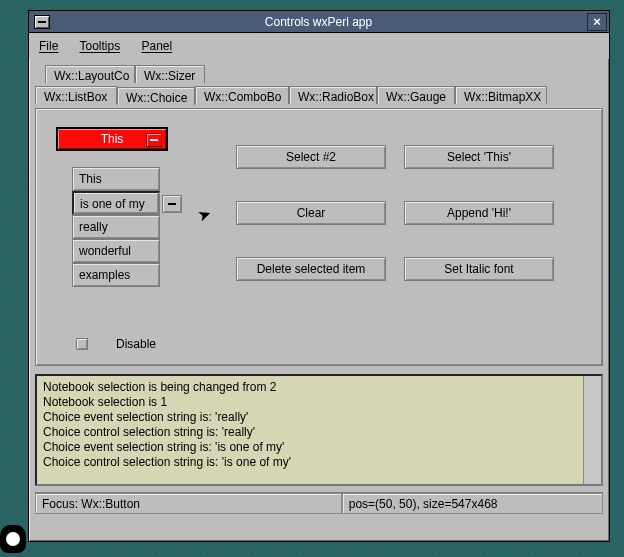 This screenshot has width=624, height=557. What do you see at coordinates (170, 74) in the screenshot?
I see `tab-sizer: Wx::Sizer` at bounding box center [170, 74].